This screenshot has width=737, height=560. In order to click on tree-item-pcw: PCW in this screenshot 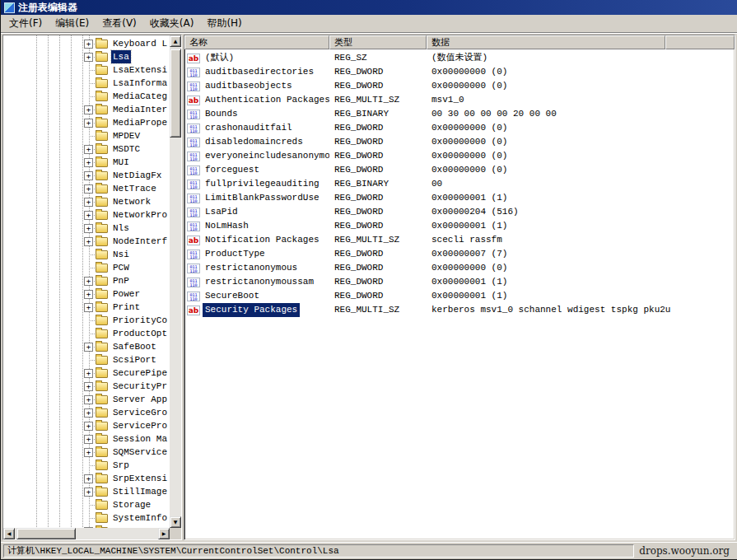, I will do `click(86, 268)`.